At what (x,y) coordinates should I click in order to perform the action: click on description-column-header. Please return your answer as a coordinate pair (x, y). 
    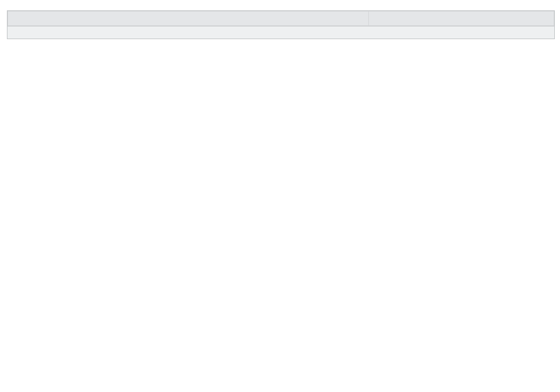
    Looking at the image, I should click on (189, 18).